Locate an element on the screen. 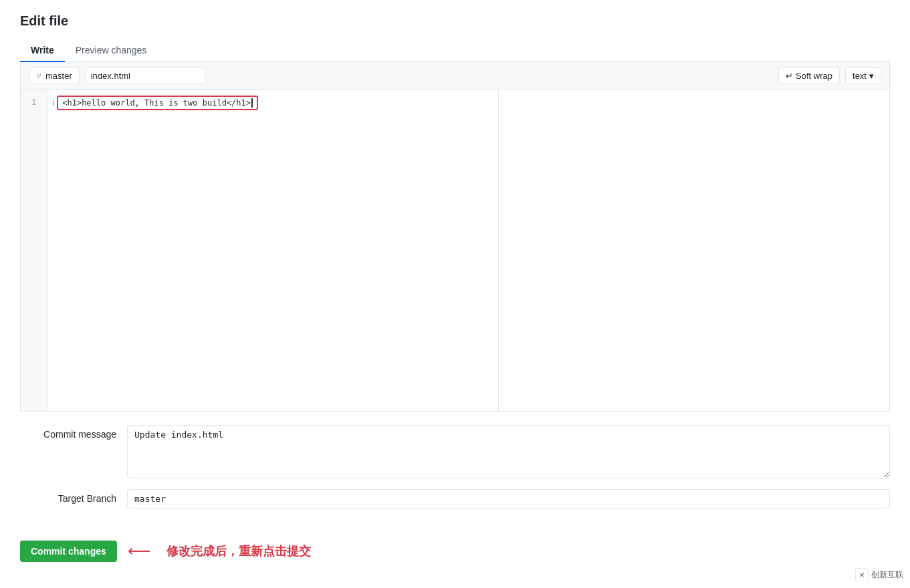 The image size is (910, 588). text-mode-label: text is located at coordinates (860, 76).